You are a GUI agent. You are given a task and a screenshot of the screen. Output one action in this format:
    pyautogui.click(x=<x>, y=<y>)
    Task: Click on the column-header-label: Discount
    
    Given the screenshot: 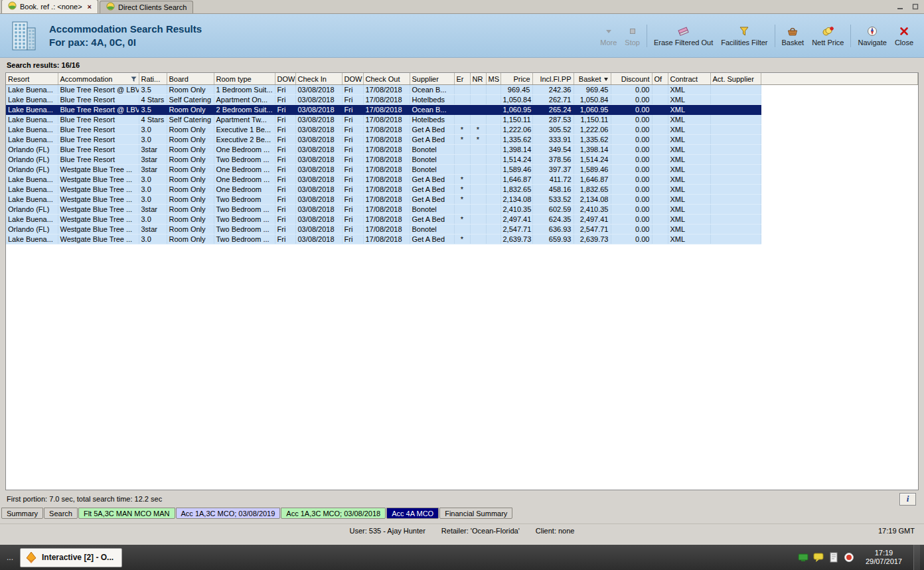 What is the action you would take?
    pyautogui.click(x=636, y=79)
    